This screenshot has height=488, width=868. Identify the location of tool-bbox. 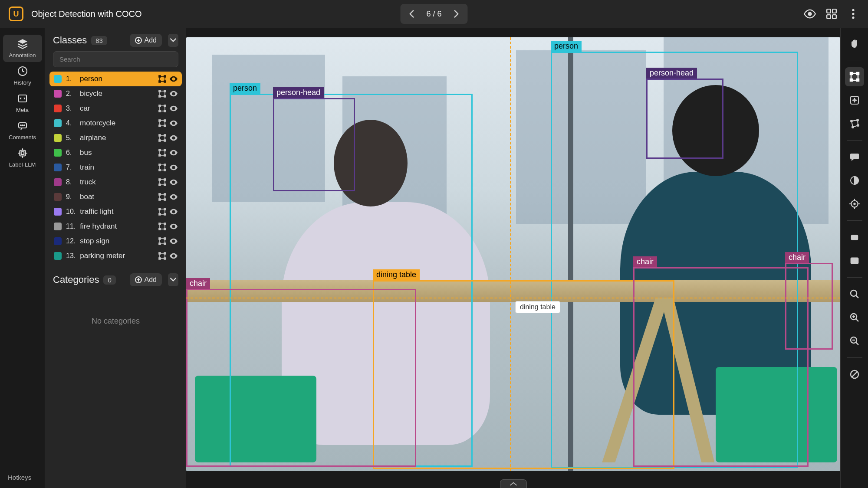
(855, 77).